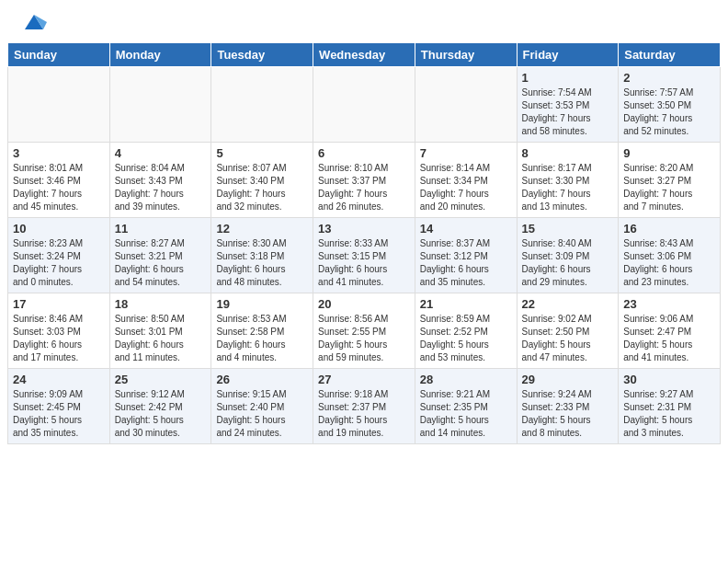  I want to click on day-info: Sunrise: 8:07 AM Sunset: 3:40 PM Dayligh…, so click(262, 188).